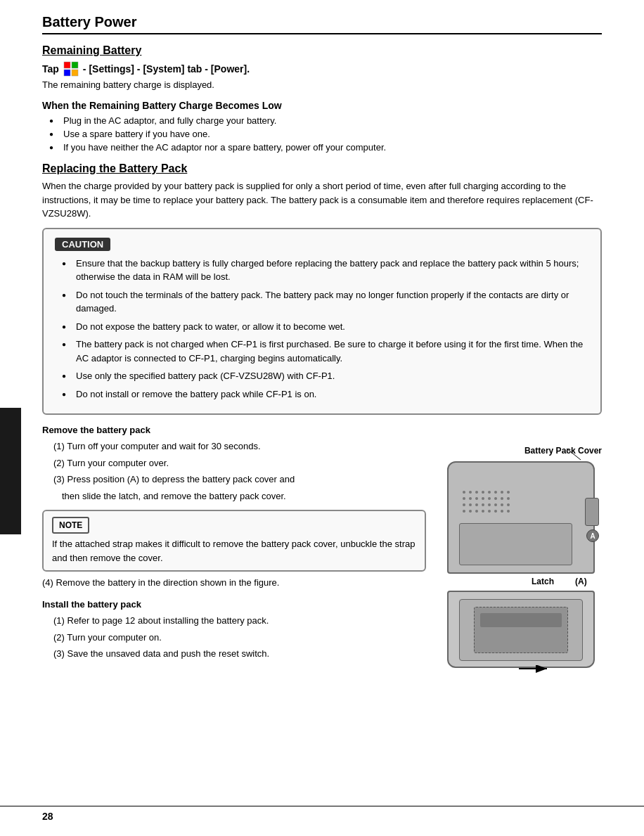 This screenshot has width=644, height=836. What do you see at coordinates (326, 270) in the screenshot?
I see `caution-item: Ensure that the backup battery is fully …` at bounding box center [326, 270].